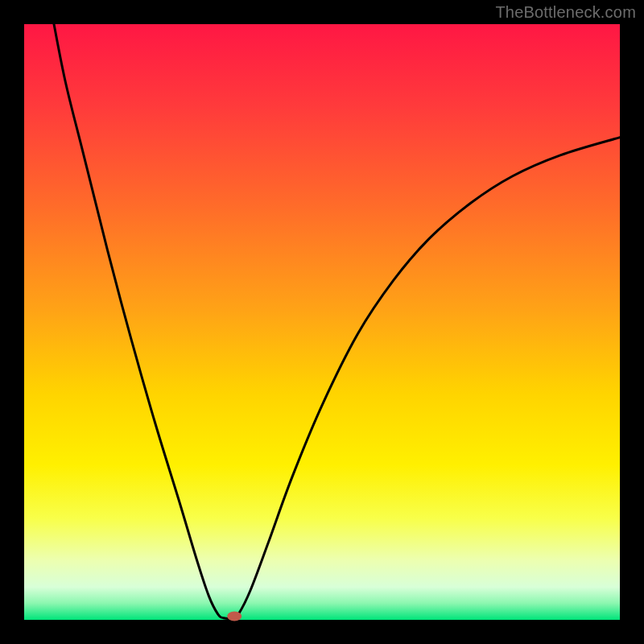 This screenshot has height=644, width=644. I want to click on optimum-marker, so click(234, 617).